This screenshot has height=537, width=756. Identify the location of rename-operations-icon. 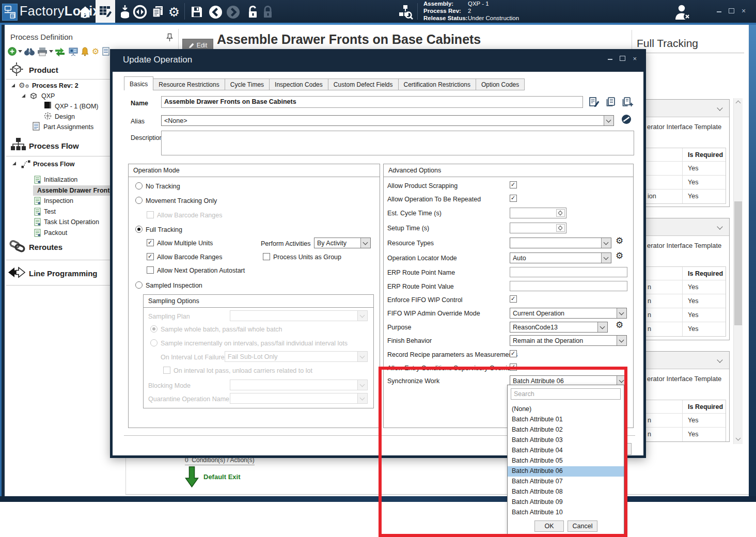
(594, 103).